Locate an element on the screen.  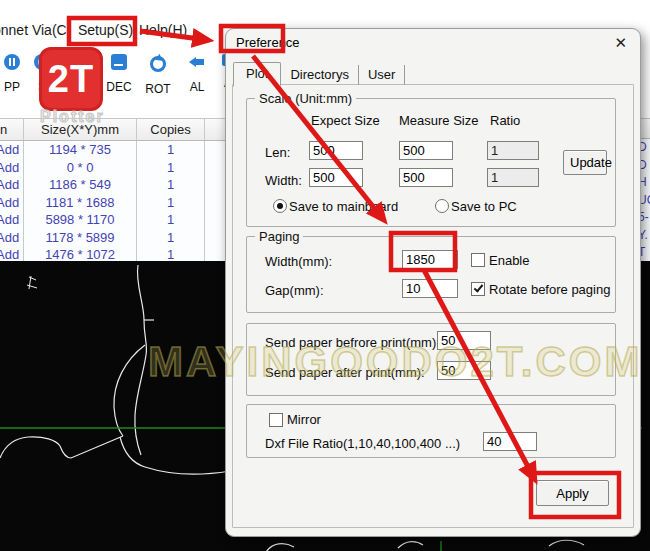
cell-size: 1194 * 735 is located at coordinates (80, 150).